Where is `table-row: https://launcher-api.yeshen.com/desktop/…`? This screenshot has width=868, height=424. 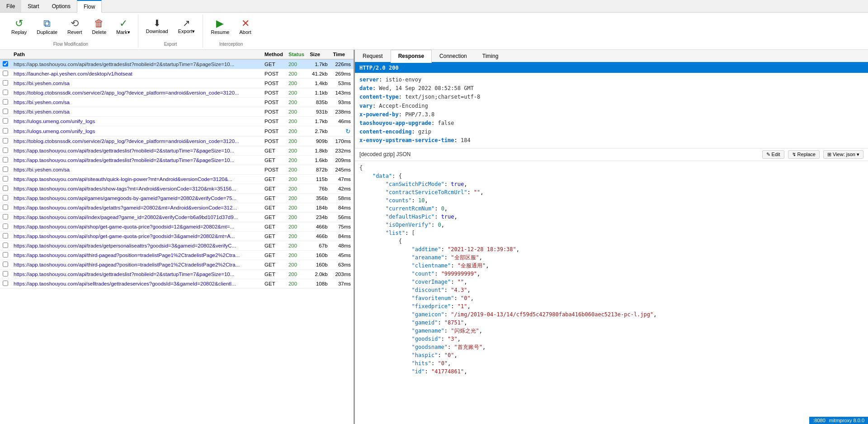
table-row: https://launcher-api.yeshen.com/desktop/… is located at coordinates (177, 74).